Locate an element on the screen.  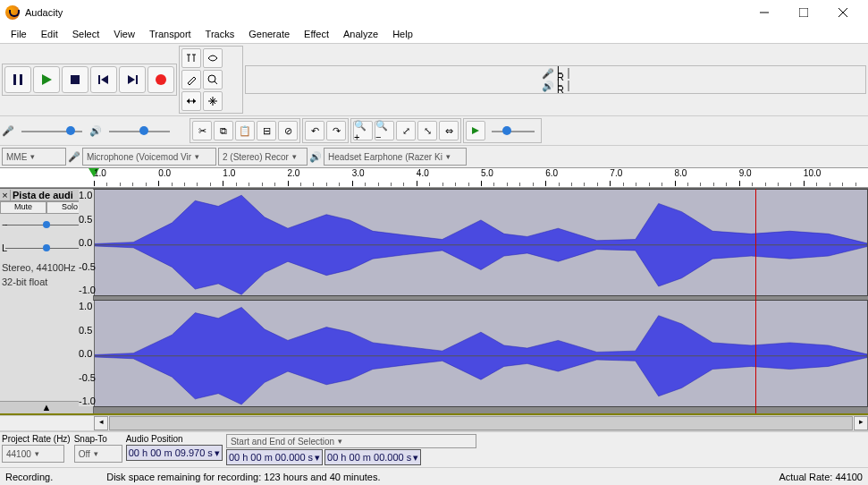
zoom-toolbar: 🔍+ 🔍− ⤢ ⤡ ⇔ is located at coordinates (406, 131).